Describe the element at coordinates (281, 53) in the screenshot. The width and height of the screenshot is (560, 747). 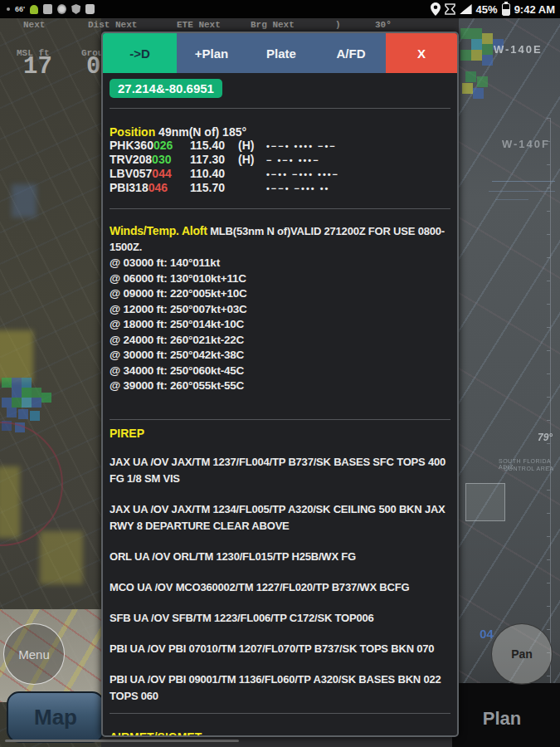
I see `plate-label: Plate` at that location.